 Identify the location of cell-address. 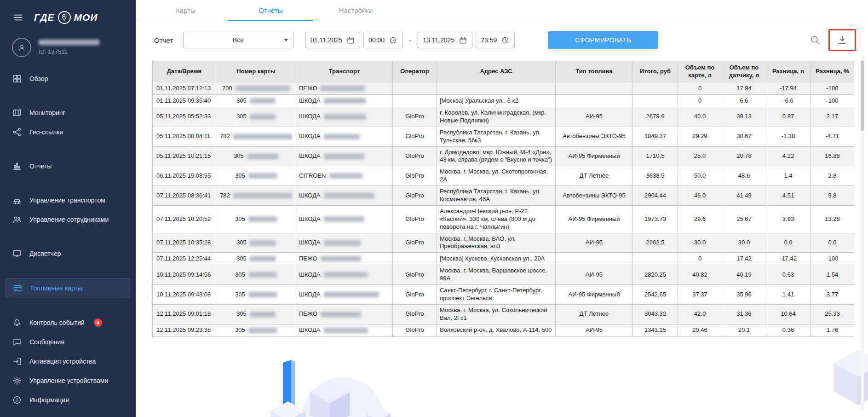
(496, 88).